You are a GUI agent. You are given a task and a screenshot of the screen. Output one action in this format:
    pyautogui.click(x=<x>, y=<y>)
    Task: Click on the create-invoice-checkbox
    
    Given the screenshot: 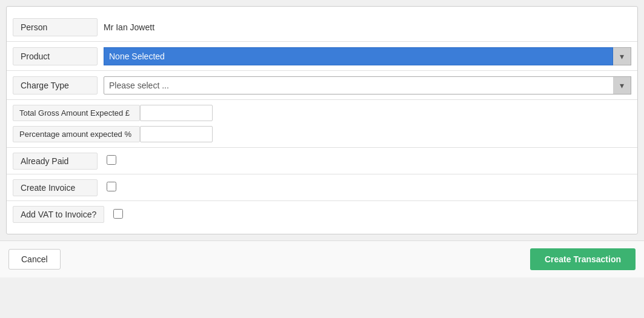 What is the action you would take?
    pyautogui.click(x=111, y=187)
    